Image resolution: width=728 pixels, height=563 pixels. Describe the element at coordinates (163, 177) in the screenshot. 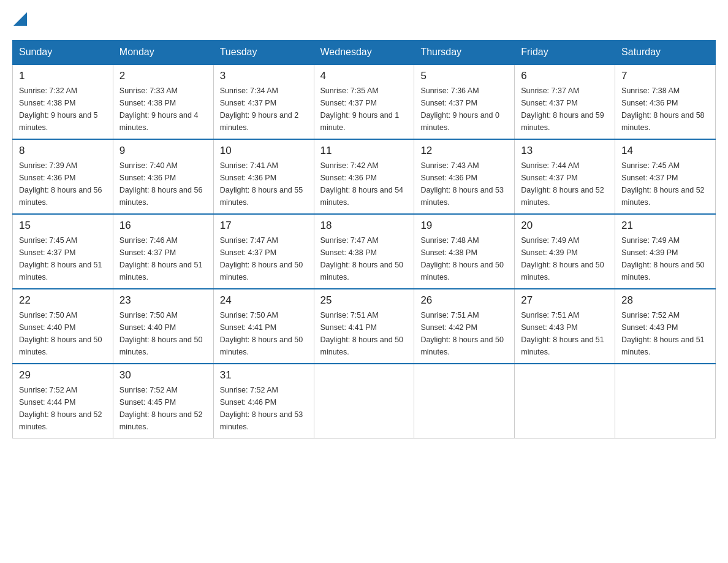

I see `calendar-cell: 9 Sunrise: 7:40 AM Sunset: 4:36 PM Dayli…` at that location.